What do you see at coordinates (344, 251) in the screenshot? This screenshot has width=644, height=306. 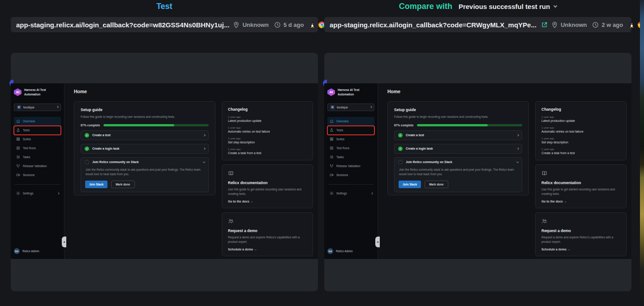 I see `user-name: Relicx Admin` at bounding box center [344, 251].